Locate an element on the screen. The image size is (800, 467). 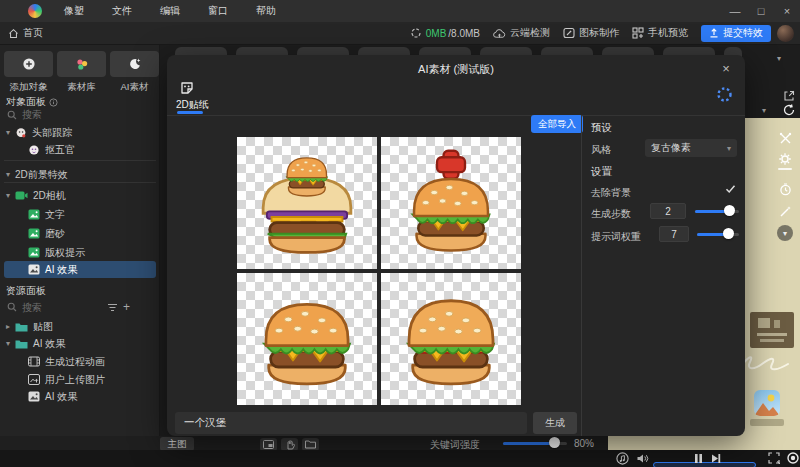
chevron-right-icon: ▸ is located at coordinates (8, 326).